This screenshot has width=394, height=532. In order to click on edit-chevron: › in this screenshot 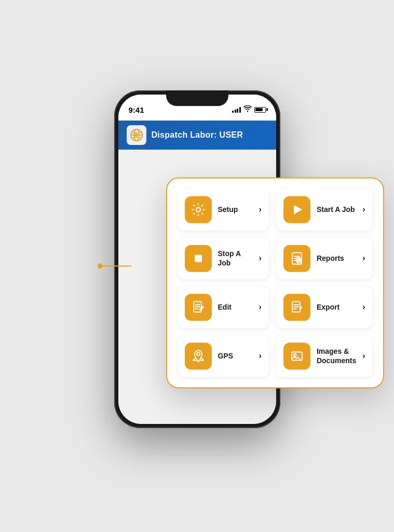, I will do `click(261, 307)`.